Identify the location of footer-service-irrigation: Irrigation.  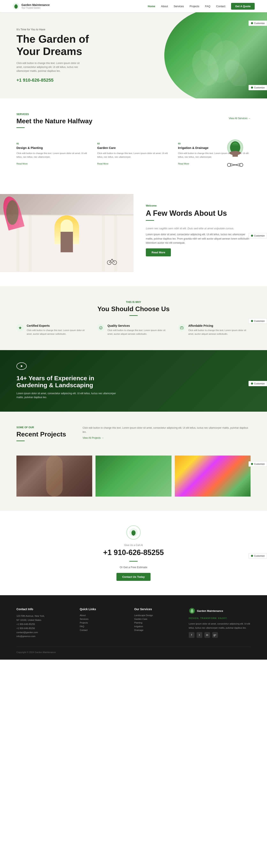
(156, 626).